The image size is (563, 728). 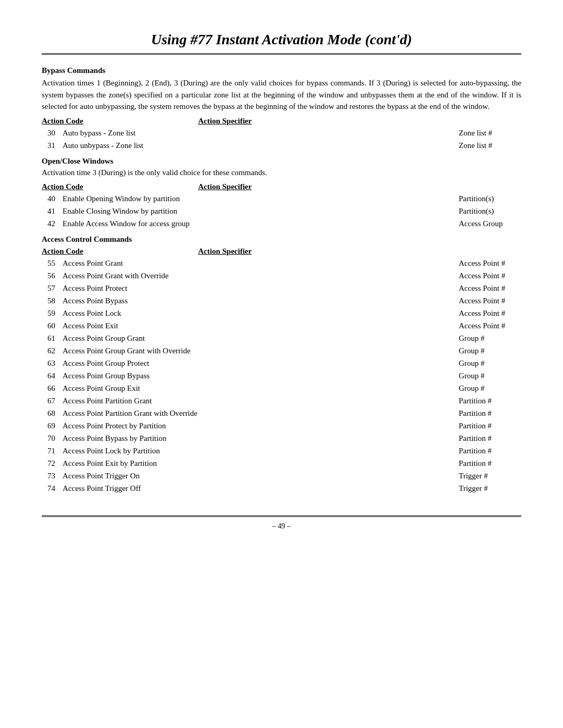 I want to click on row-number: 67, so click(x=52, y=401).